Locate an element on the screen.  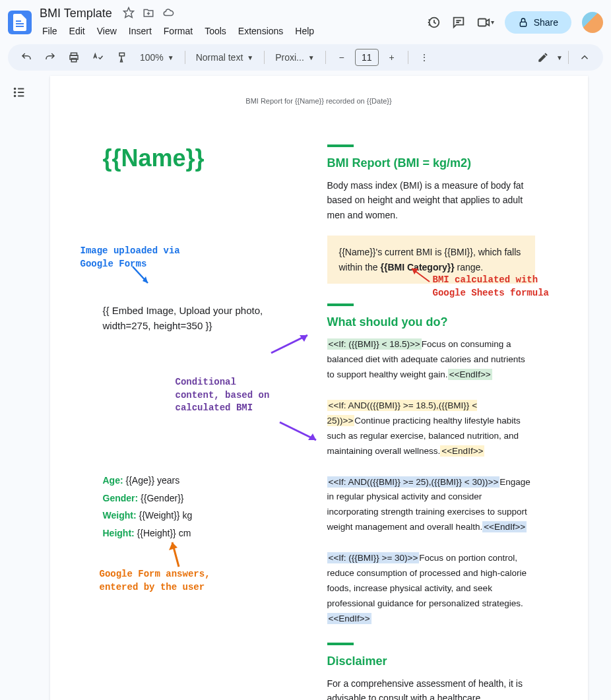
app-header: BMI Template File Edit View Insert Forma… is located at coordinates (306, 22).